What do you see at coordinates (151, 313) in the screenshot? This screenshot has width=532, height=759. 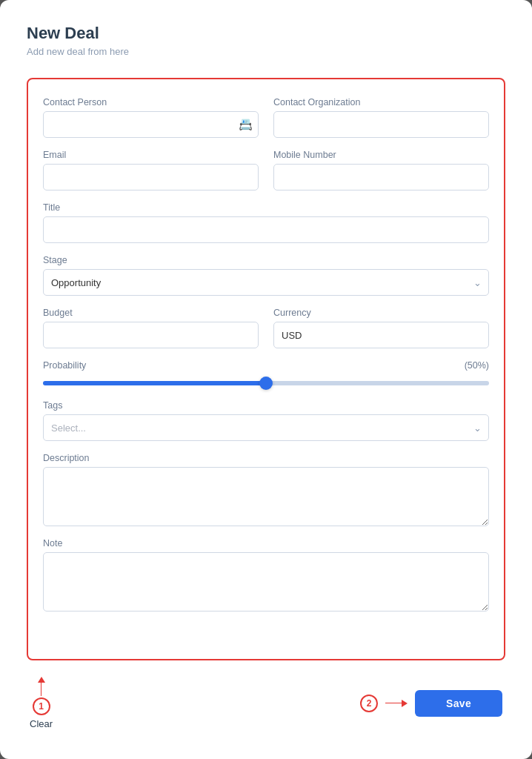 I see `budget-label: Budget` at bounding box center [151, 313].